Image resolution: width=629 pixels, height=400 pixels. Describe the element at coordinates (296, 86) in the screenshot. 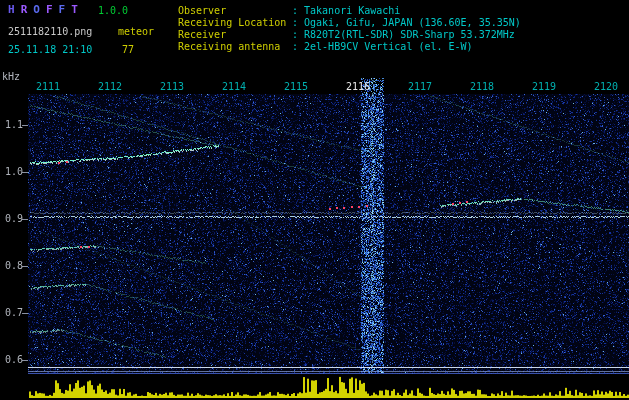

I see `time-axis-label: 2115` at that location.